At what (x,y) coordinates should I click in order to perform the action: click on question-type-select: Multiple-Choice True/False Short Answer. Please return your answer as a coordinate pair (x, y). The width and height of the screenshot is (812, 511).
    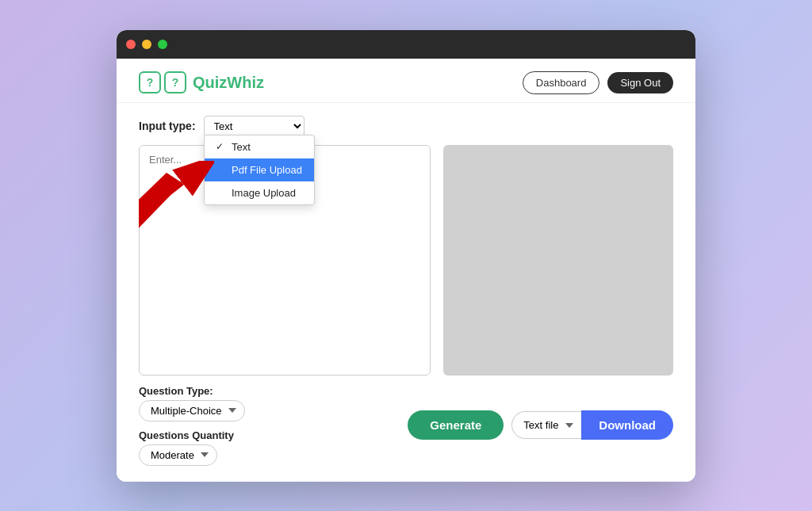
    Looking at the image, I should click on (192, 410).